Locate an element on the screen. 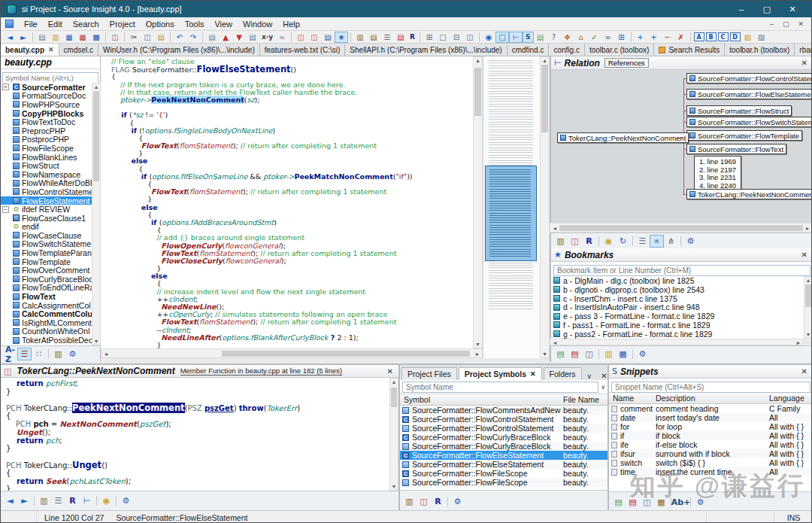 The height and width of the screenshot is (523, 812). relation-references-tab: References is located at coordinates (627, 63).